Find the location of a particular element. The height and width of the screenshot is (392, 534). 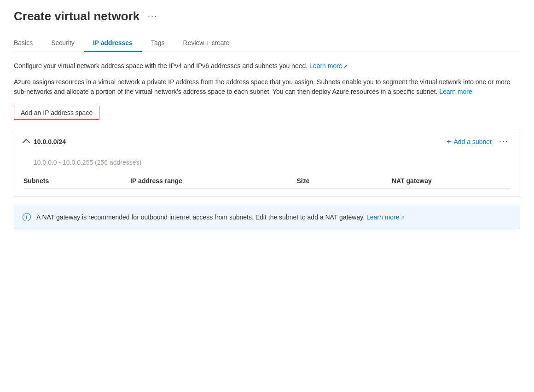

col-header-ip-range: IP address range is located at coordinates (214, 181).